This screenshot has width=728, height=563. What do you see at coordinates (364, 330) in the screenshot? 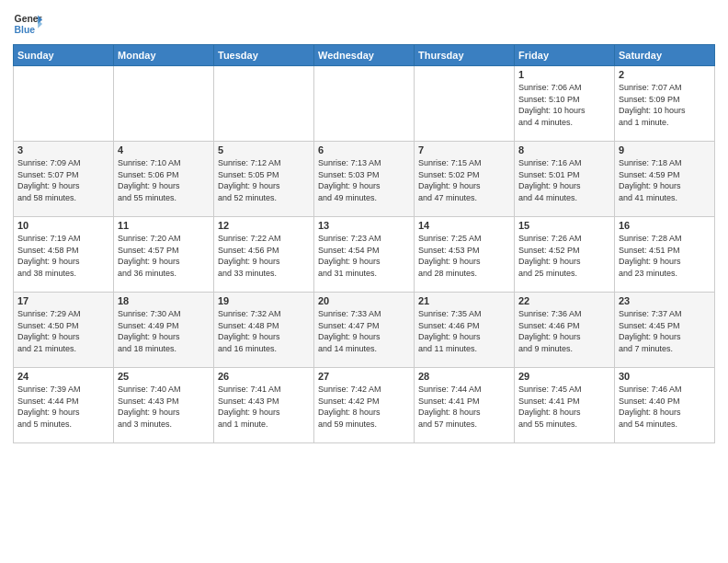
I see `calendar-cell: 20Sunrise: 7:33 AM Sunset: 4:47 PM Dayli…` at bounding box center [364, 330].